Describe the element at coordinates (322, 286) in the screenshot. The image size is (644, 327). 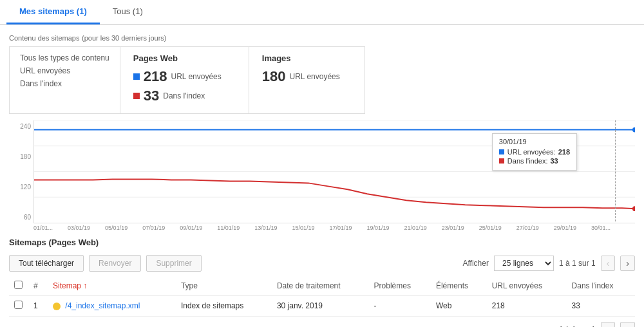
I see `table-header-row: # Sitemap ↑ Type Date de traitement Prob…` at that location.